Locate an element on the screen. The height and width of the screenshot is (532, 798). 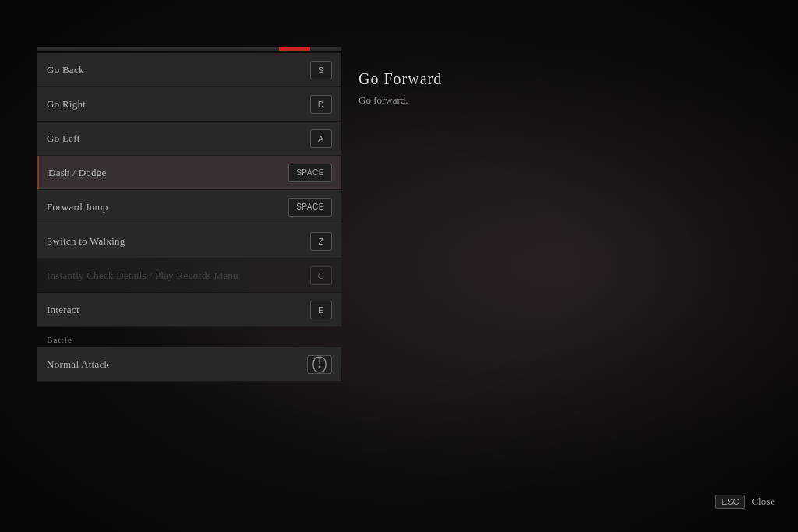
section-label-battle: Battle is located at coordinates (189, 337).